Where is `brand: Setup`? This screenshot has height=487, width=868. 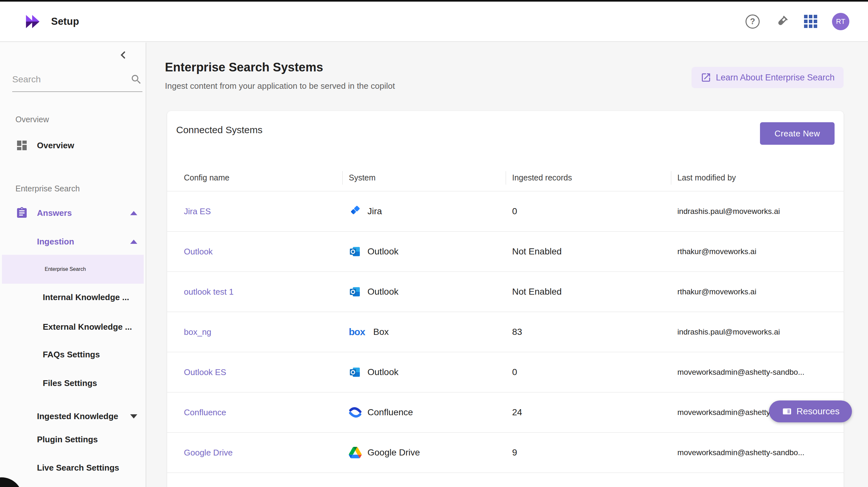 brand: Setup is located at coordinates (52, 22).